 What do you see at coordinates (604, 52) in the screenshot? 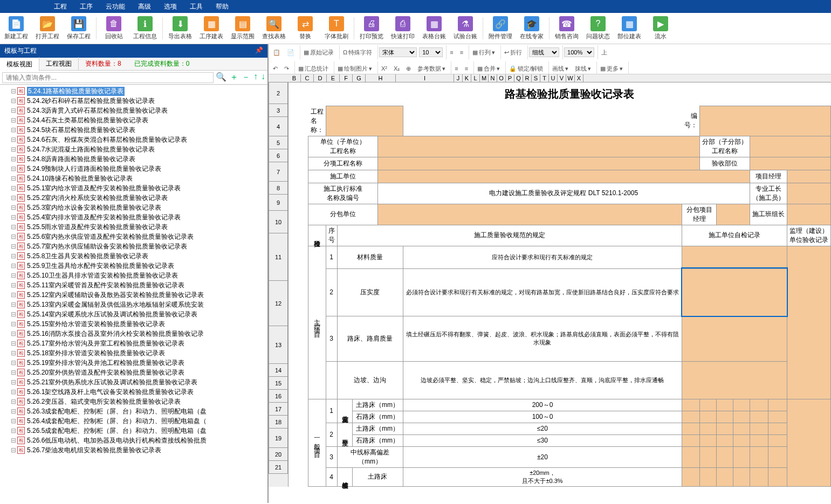
I see `up-btn: 上` at bounding box center [604, 52].